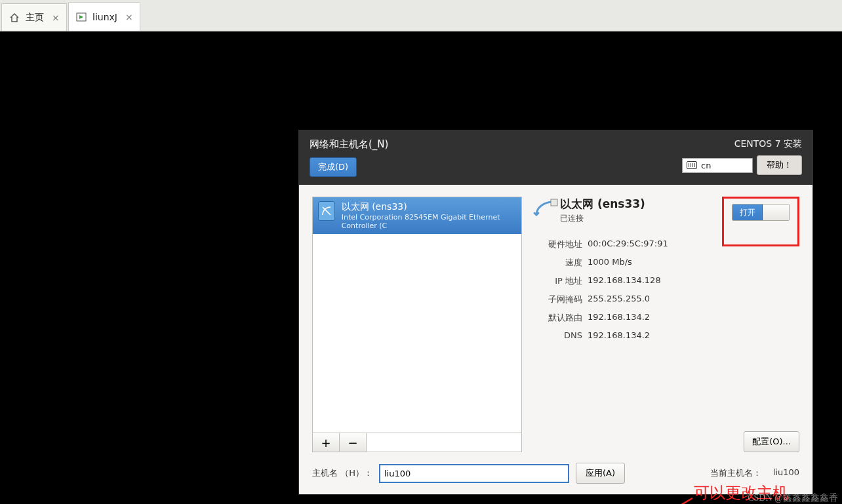  I want to click on device-subtitle: Intel Corporation 82545EM Gigabit Ethern…, so click(429, 222).